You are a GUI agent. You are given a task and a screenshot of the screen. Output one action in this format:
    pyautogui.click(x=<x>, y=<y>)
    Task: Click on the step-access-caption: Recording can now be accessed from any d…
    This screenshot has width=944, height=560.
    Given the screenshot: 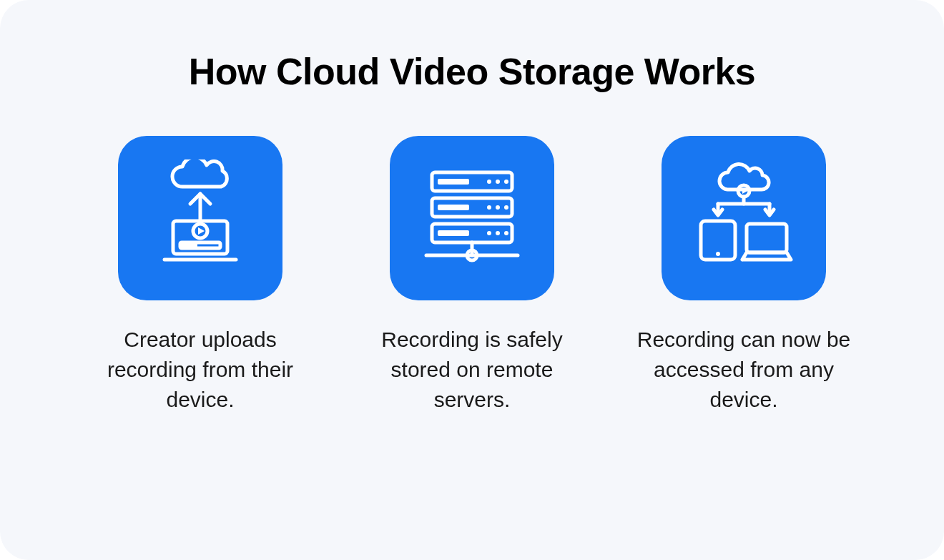 What is the action you would take?
    pyautogui.click(x=744, y=370)
    